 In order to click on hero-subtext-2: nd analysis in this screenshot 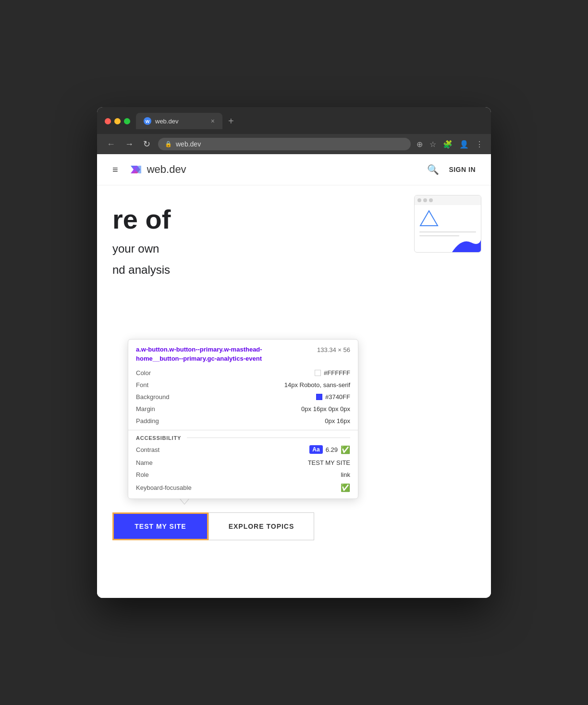, I will do `click(141, 270)`.